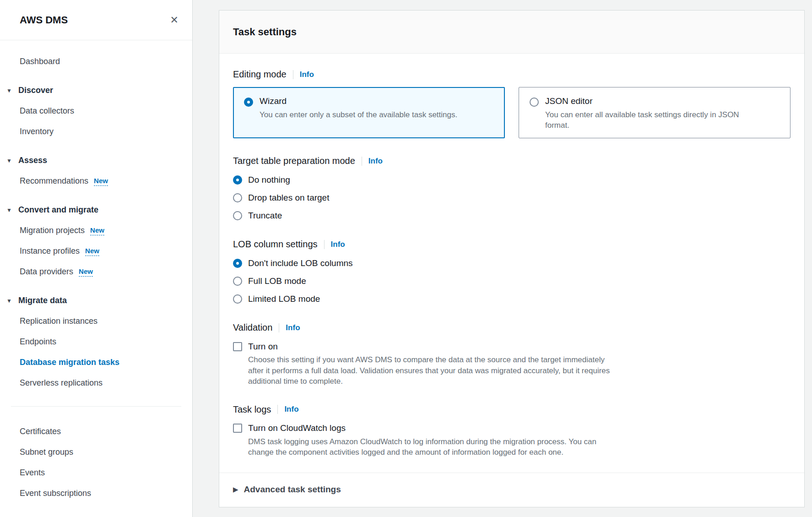 The width and height of the screenshot is (812, 517). I want to click on editing-mode-label: Editing mode, so click(260, 74).